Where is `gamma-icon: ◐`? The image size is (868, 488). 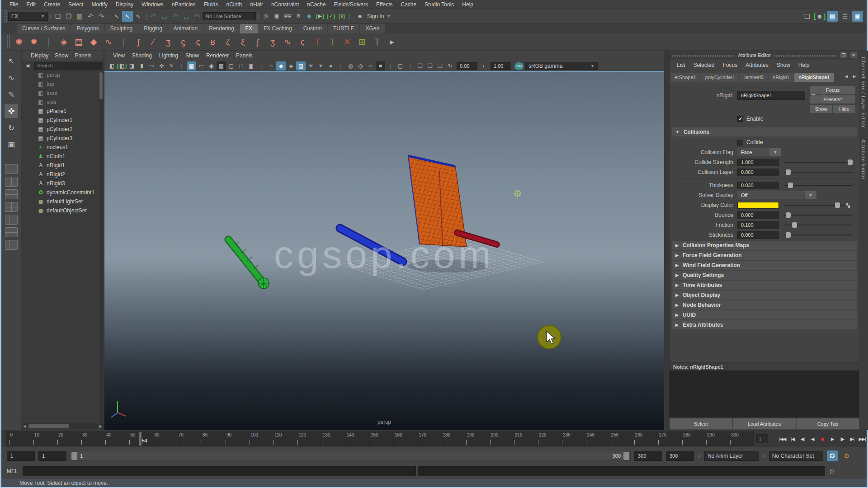 gamma-icon: ◐ is located at coordinates (484, 66).